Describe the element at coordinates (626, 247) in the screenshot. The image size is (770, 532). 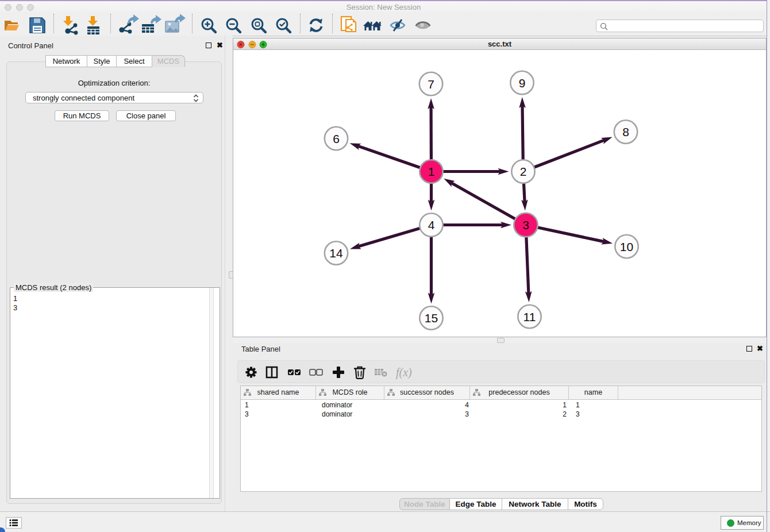
I see `svg-text: 10` at that location.